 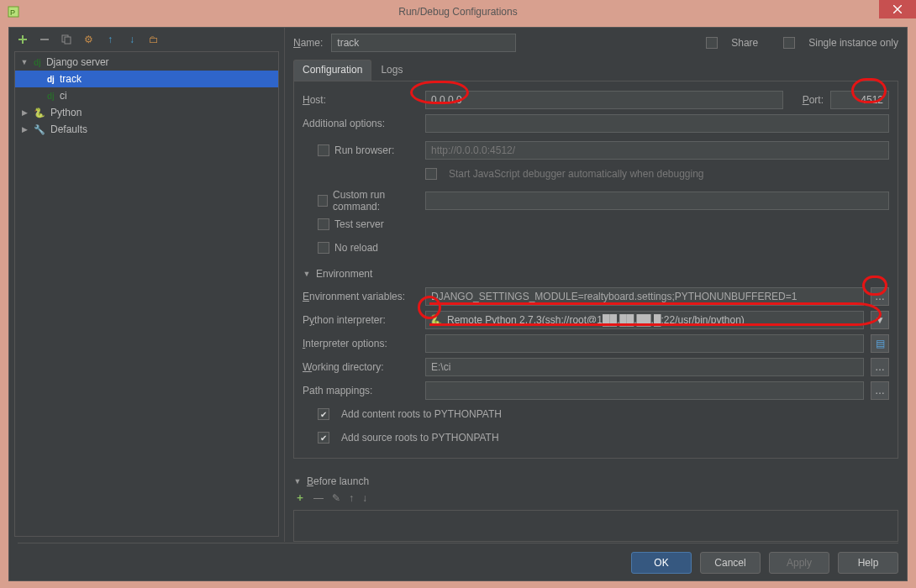 What do you see at coordinates (868, 563) in the screenshot?
I see `help-button: Help` at bounding box center [868, 563].